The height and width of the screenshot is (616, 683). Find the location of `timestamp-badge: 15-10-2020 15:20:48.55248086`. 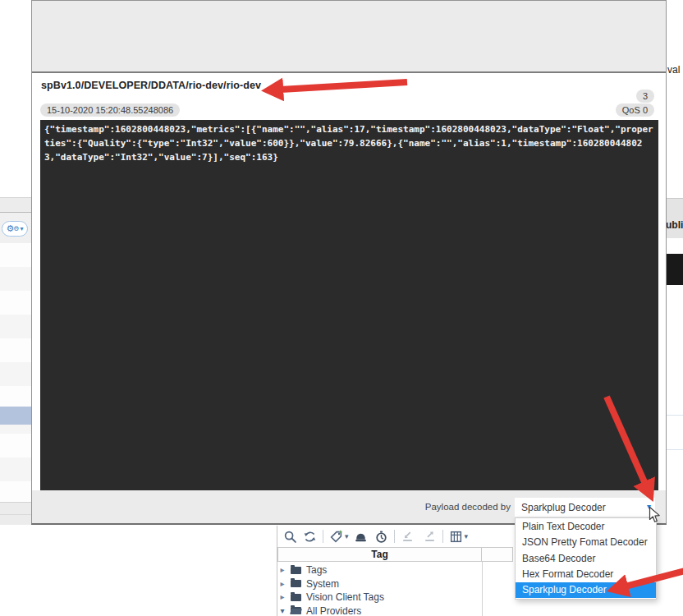

timestamp-badge: 15-10-2020 15:20:48.55248086 is located at coordinates (110, 110).